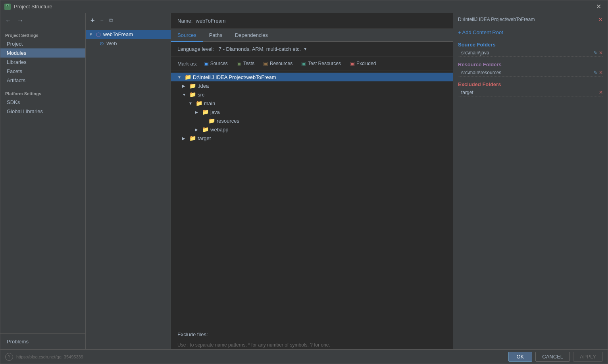  I want to click on resource-folder-edit-button: ✎, so click(595, 73).